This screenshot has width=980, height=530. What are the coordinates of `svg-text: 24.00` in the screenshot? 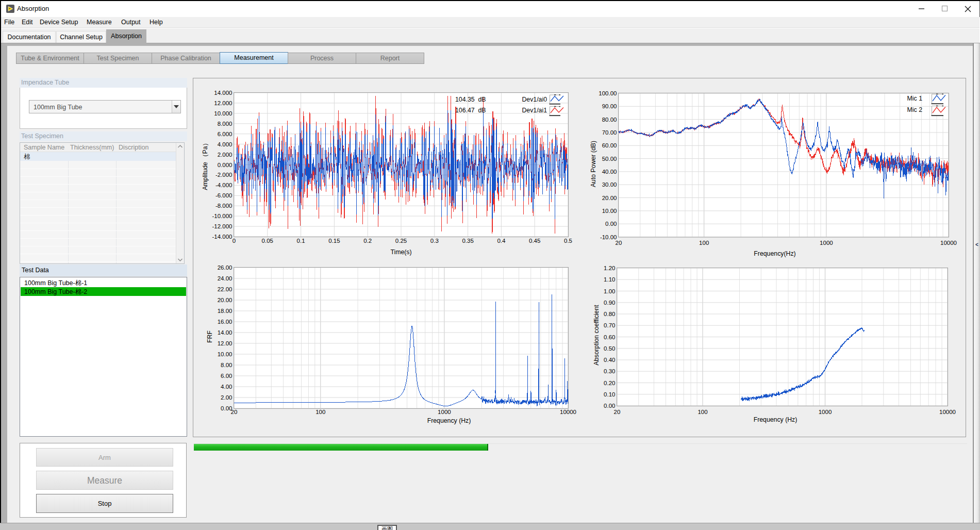 It's located at (225, 278).